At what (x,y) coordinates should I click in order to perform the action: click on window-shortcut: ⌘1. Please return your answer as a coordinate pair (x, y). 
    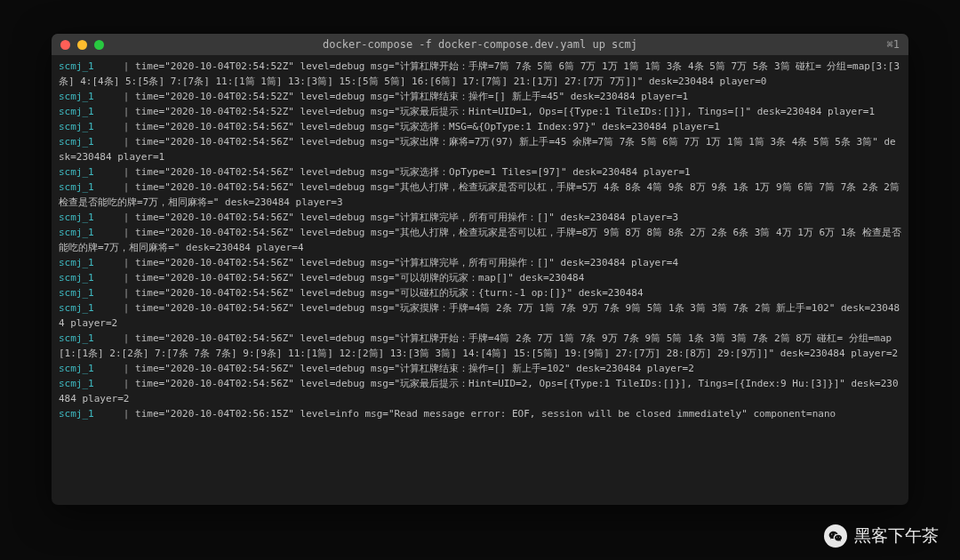
    Looking at the image, I should click on (893, 44).